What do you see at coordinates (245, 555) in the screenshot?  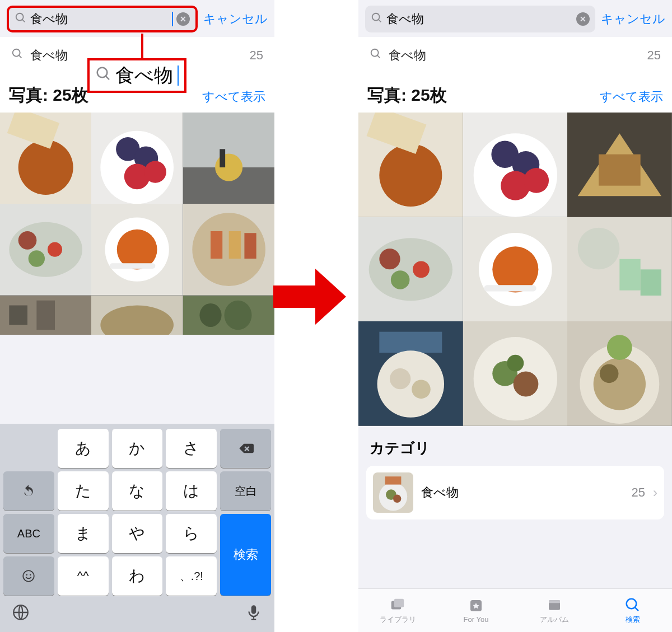 I see `search-key: 検索` at bounding box center [245, 555].